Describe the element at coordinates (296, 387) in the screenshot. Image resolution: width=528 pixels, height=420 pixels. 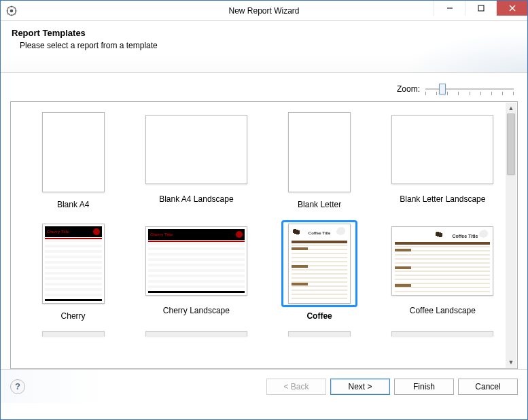
I see `back-button: < Back` at that location.